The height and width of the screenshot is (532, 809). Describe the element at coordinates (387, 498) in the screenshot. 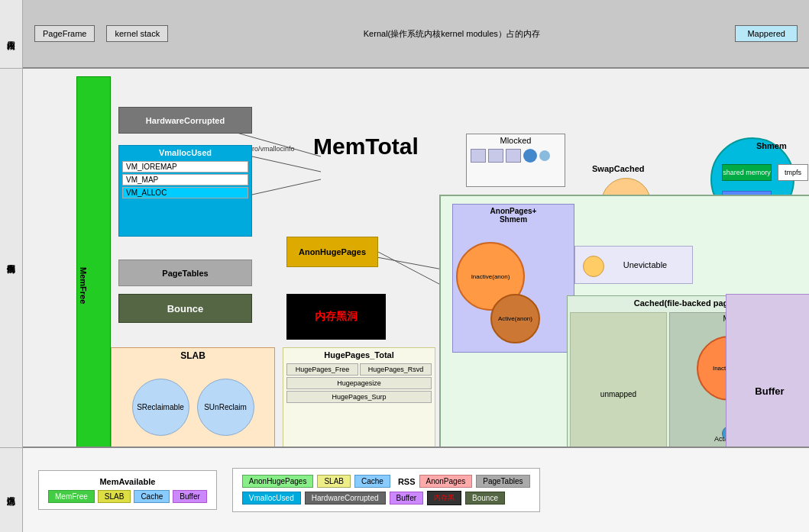

I see `rss-row2: VmallocUsed HardwareCorrupted Buffer 内存黑…` at that location.